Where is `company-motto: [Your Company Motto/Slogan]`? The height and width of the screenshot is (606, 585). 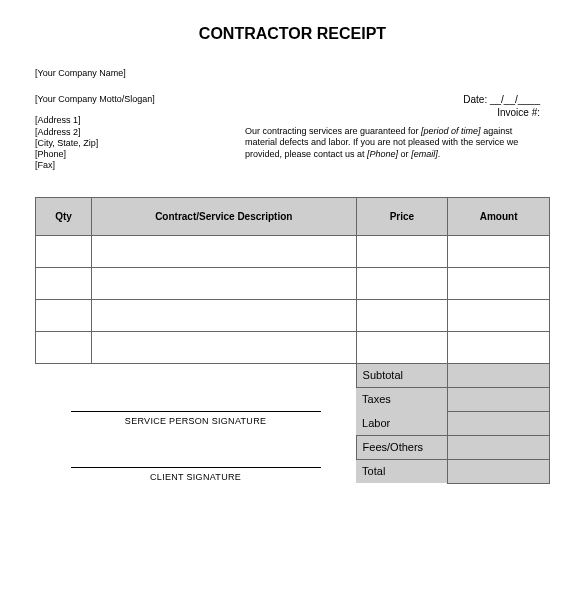 company-motto: [Your Company Motto/Slogan] is located at coordinates (140, 100).